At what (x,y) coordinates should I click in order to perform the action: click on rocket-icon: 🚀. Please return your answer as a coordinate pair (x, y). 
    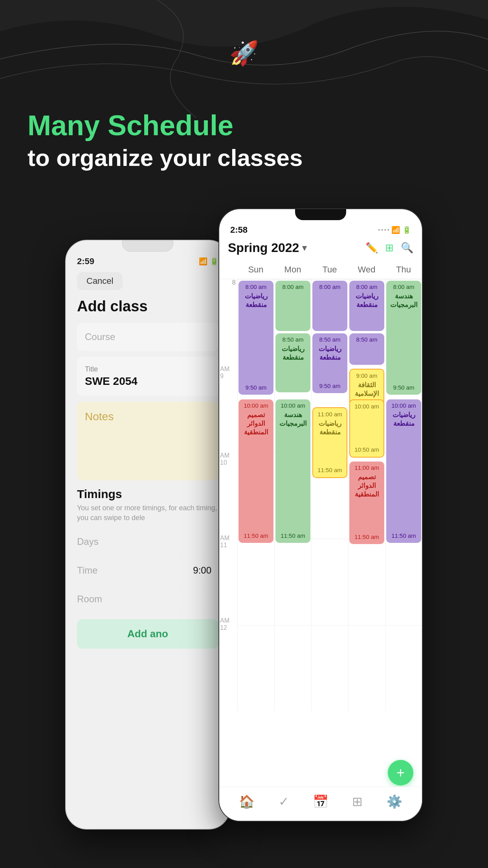
    Looking at the image, I should click on (244, 53).